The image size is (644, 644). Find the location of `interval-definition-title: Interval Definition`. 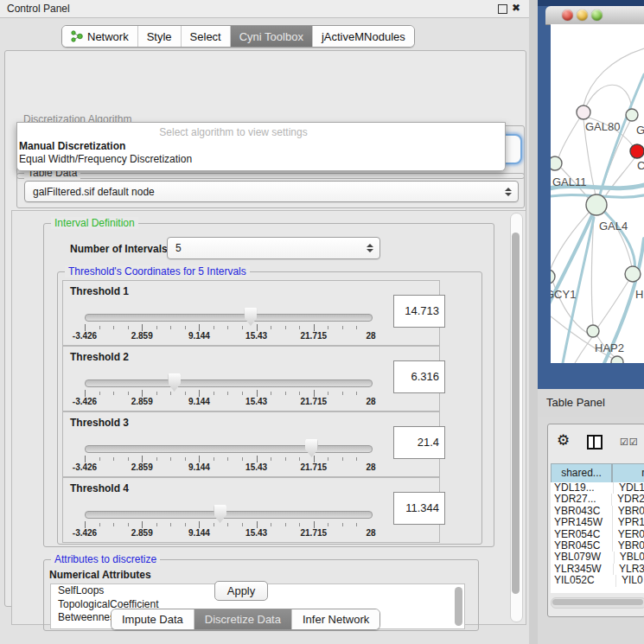

interval-definition-title: Interval Definition is located at coordinates (95, 223).